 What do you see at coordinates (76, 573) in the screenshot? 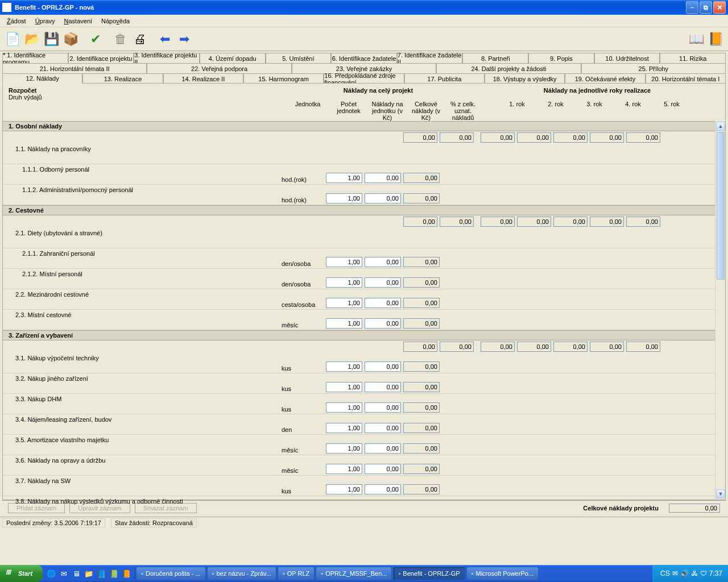
I see `ql-desktop-icon: 🖥` at bounding box center [76, 573].